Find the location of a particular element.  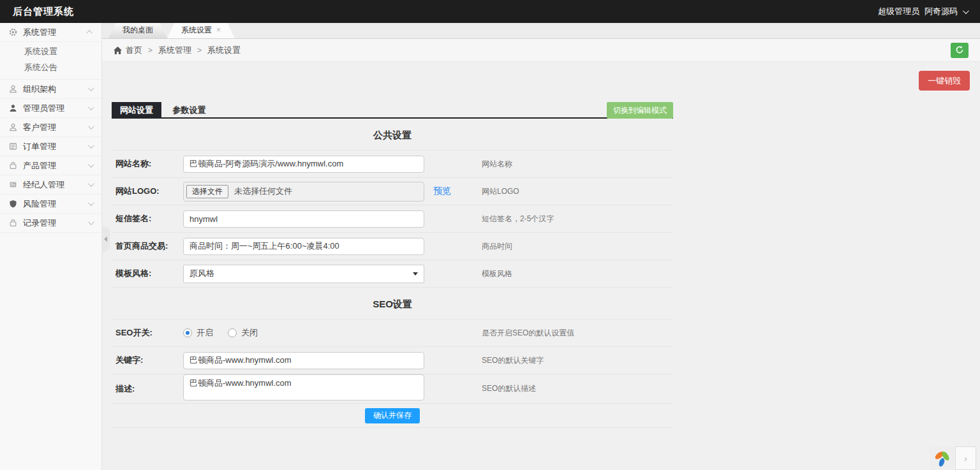

field-label: 首页商品交易: is located at coordinates (147, 246).